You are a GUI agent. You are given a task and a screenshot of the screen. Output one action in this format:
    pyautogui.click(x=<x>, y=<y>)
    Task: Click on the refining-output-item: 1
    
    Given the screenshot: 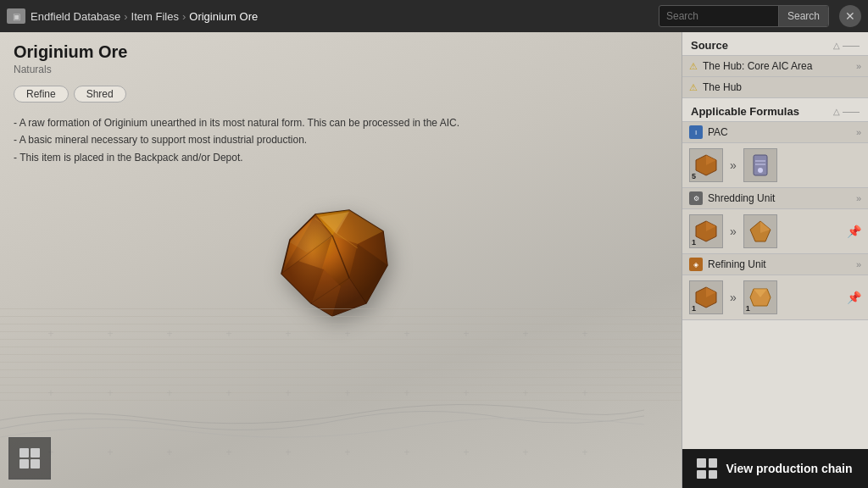 What is the action you would take?
    pyautogui.click(x=760, y=297)
    